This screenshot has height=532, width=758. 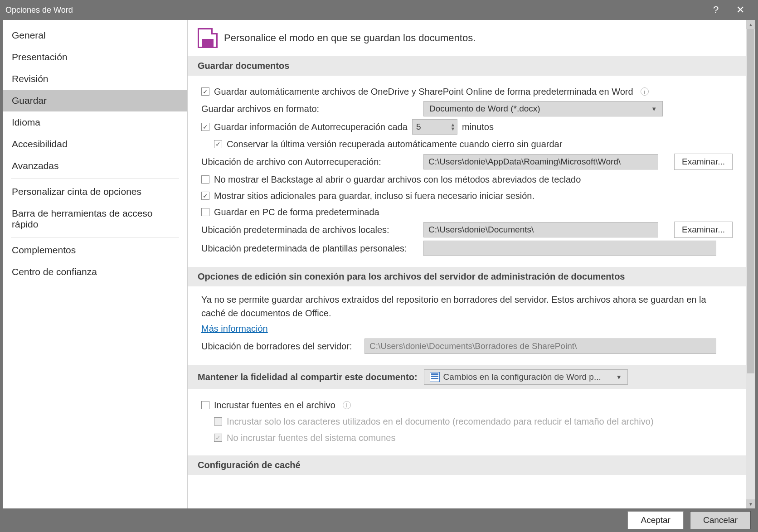 What do you see at coordinates (751, 504) in the screenshot?
I see `scroll-down-button: ▼` at bounding box center [751, 504].